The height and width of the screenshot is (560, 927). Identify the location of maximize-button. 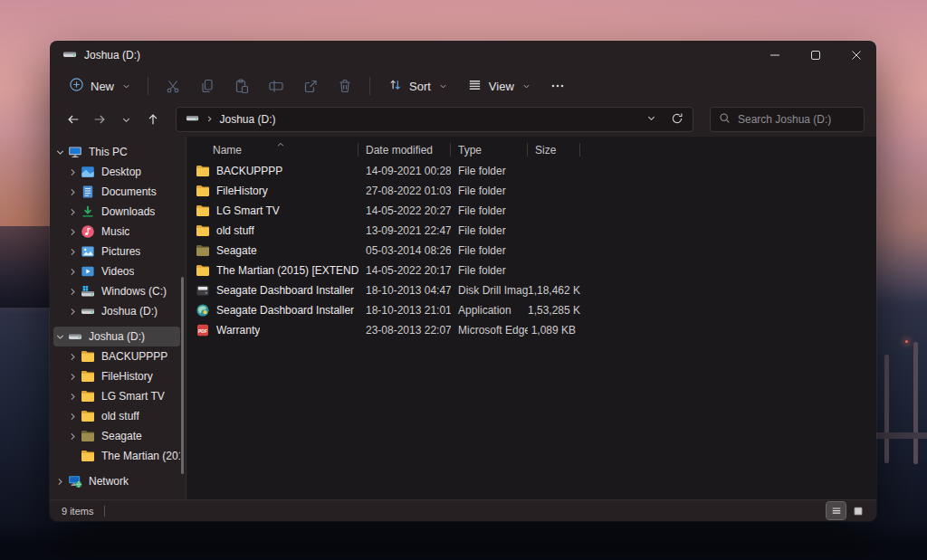
(815, 55).